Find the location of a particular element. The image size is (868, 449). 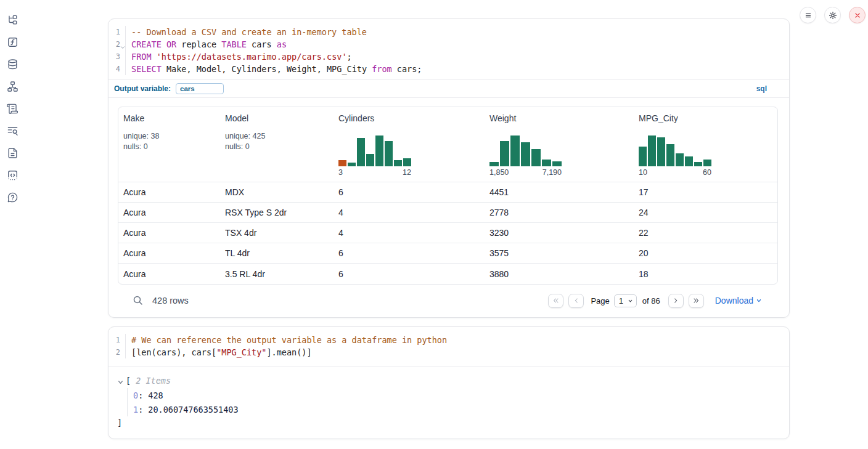

last-page-button is located at coordinates (697, 301).